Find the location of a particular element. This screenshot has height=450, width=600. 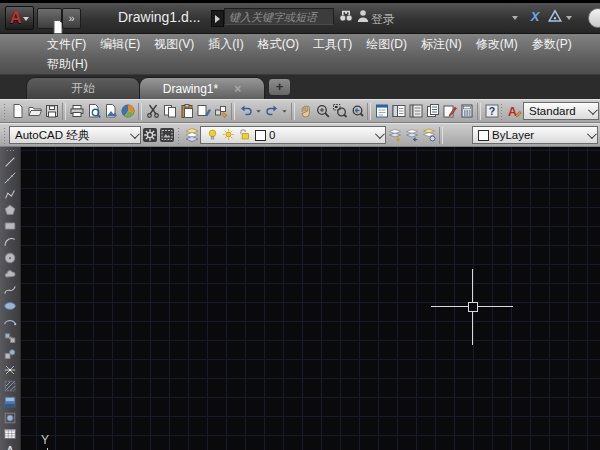

text-style-icon: A is located at coordinates (514, 112).